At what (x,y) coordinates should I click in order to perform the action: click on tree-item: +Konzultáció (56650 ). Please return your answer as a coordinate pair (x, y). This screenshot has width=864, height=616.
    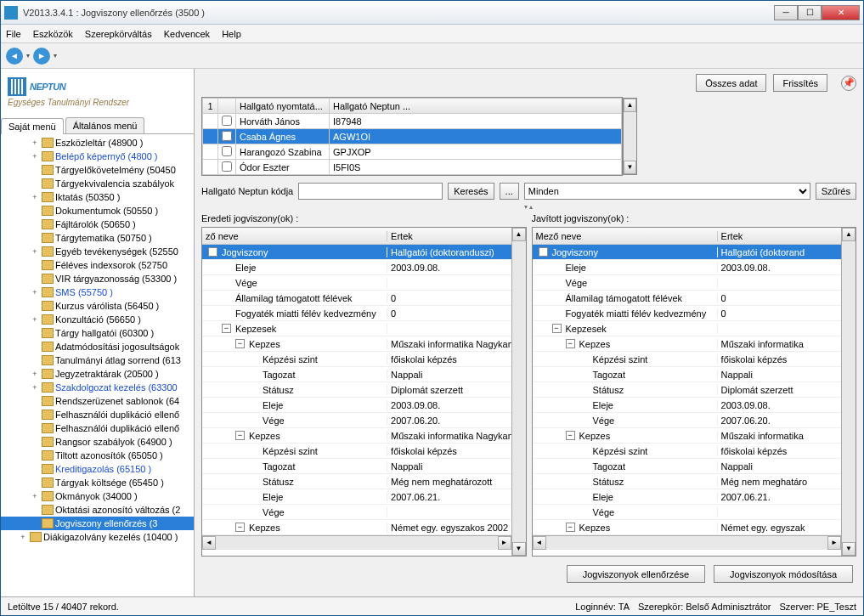
    Looking at the image, I should click on (97, 319).